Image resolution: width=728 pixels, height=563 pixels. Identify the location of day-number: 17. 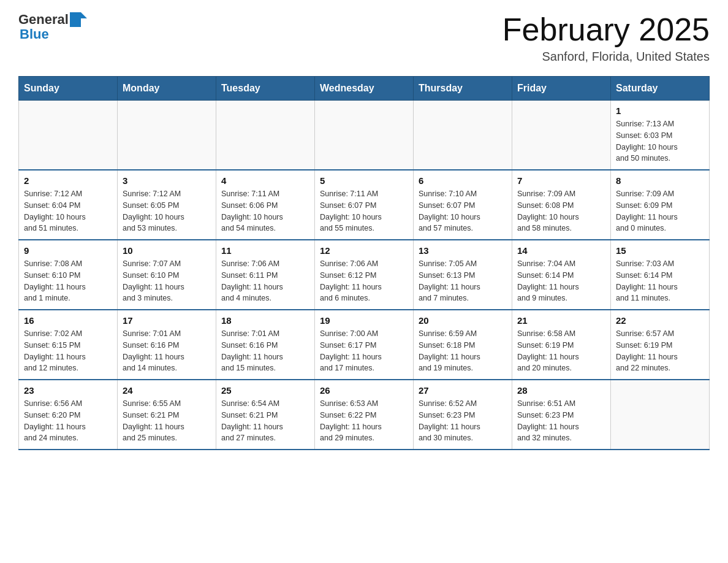
(167, 320).